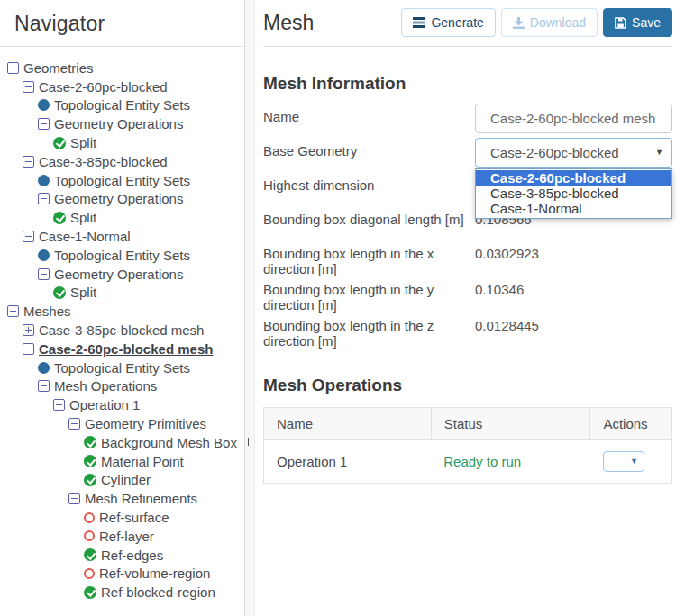 This screenshot has height=616, width=685. I want to click on tree-item-operation-1: Operation 1, so click(121, 405).